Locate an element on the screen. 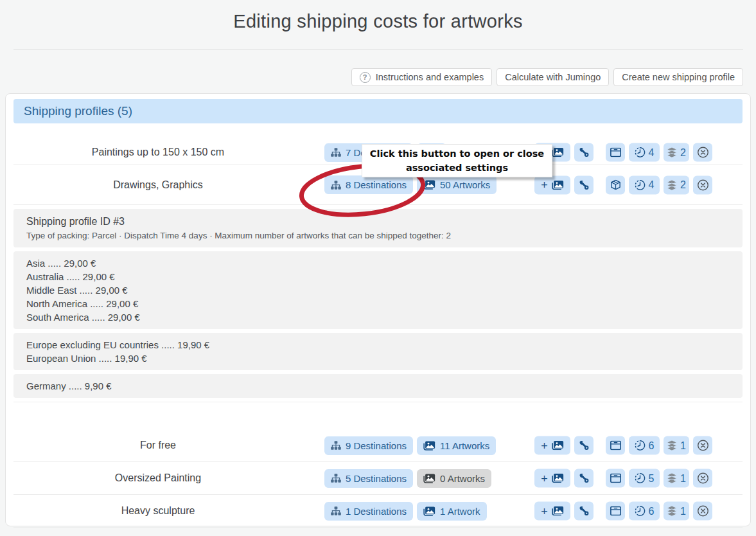 The height and width of the screenshot is (536, 756). profile-name: Heavy sculpture is located at coordinates (158, 511).